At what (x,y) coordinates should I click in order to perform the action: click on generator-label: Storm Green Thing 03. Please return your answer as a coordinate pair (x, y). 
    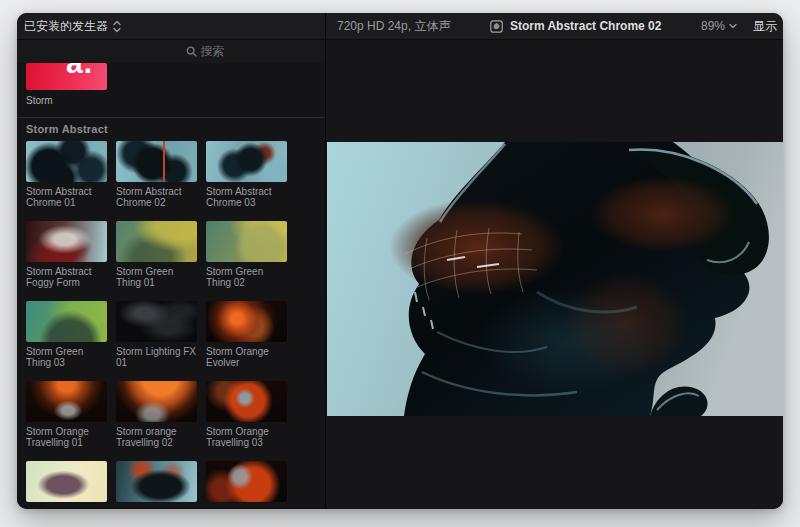
    Looking at the image, I should click on (66, 357).